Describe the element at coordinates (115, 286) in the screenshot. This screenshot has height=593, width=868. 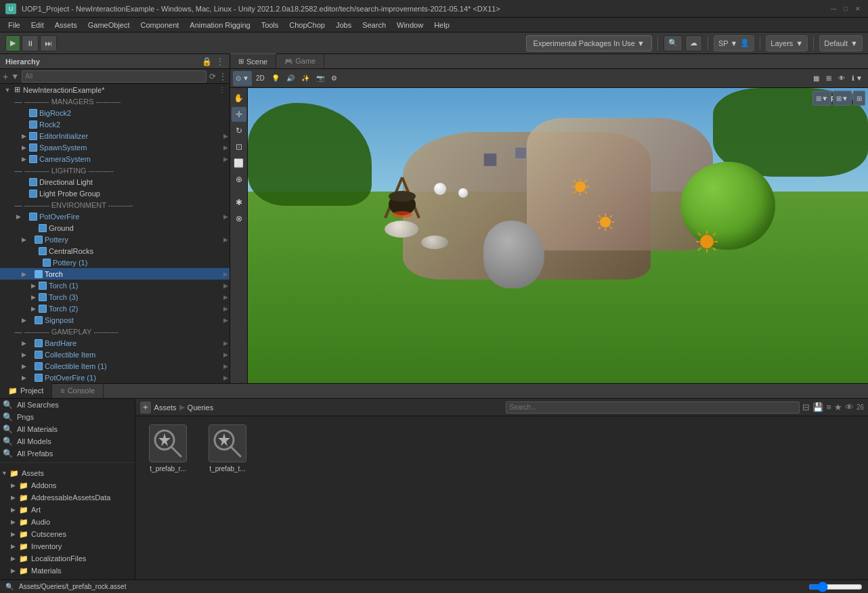
I see `hierarchy-item-torch1: ▶ Torch (1) ▶` at that location.